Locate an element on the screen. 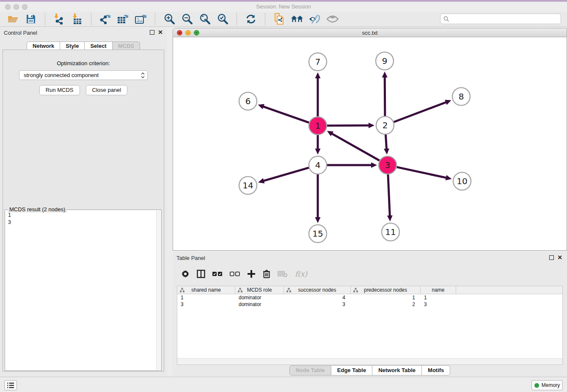  network-minimize-button: − is located at coordinates (188, 33).